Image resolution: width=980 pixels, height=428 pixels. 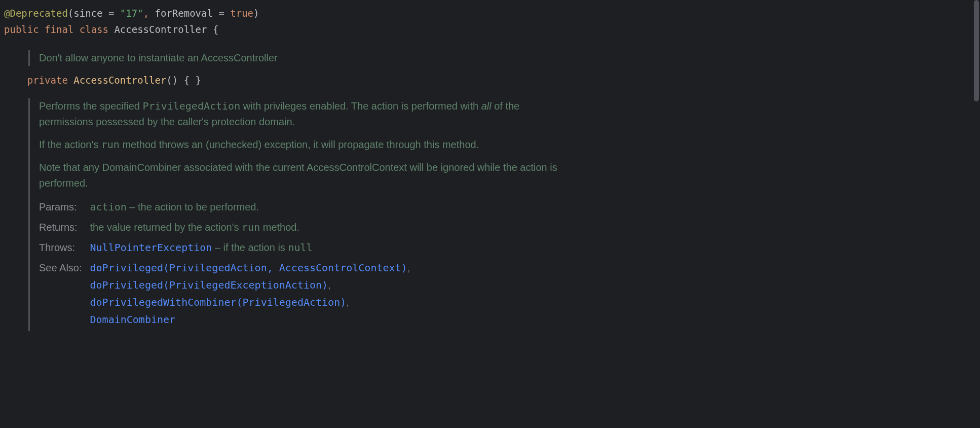 What do you see at coordinates (218, 302) in the screenshot?
I see `seealso-link: doPrivilegedWithCombiner(PrivilegedActio…` at bounding box center [218, 302].